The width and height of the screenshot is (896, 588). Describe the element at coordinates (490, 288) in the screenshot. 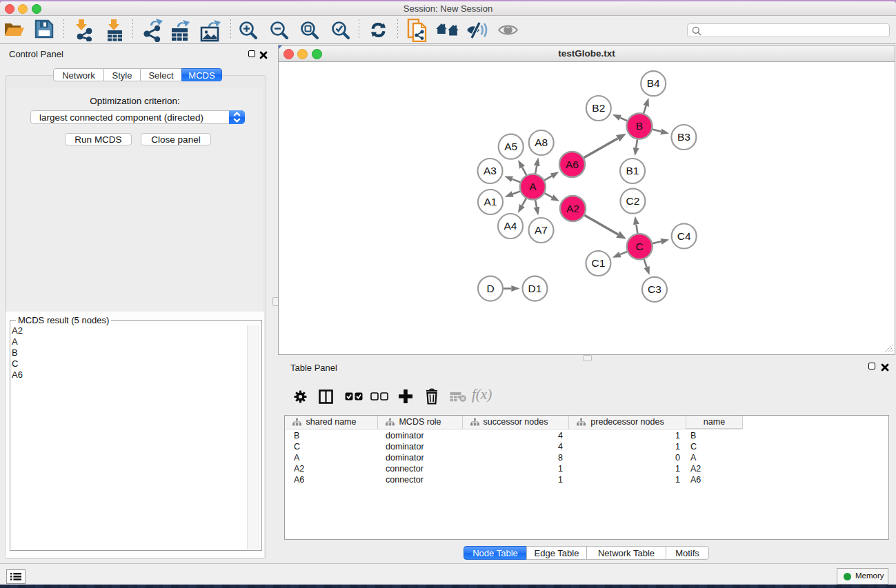

I see `svg-text: D` at that location.